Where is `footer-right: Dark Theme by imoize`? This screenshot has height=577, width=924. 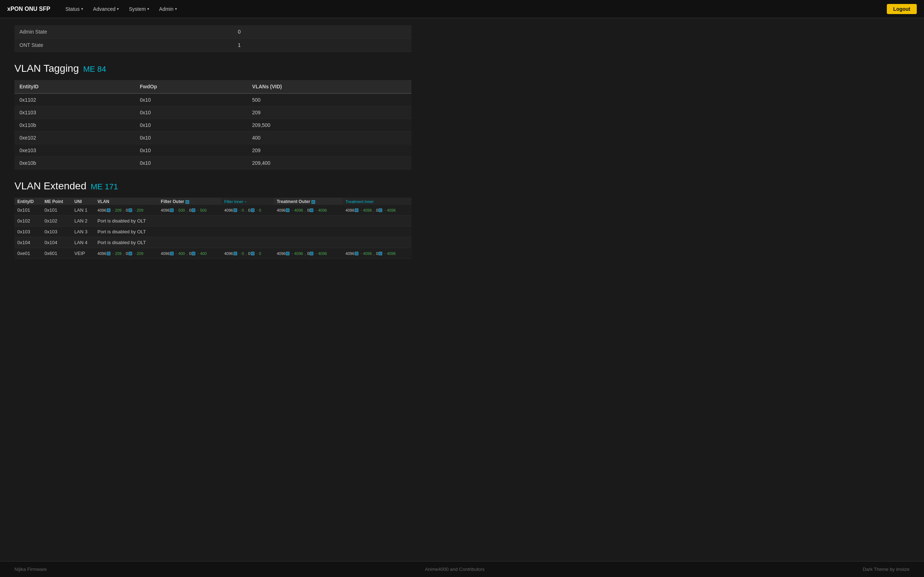 footer-right: Dark Theme by imoize is located at coordinates (886, 569).